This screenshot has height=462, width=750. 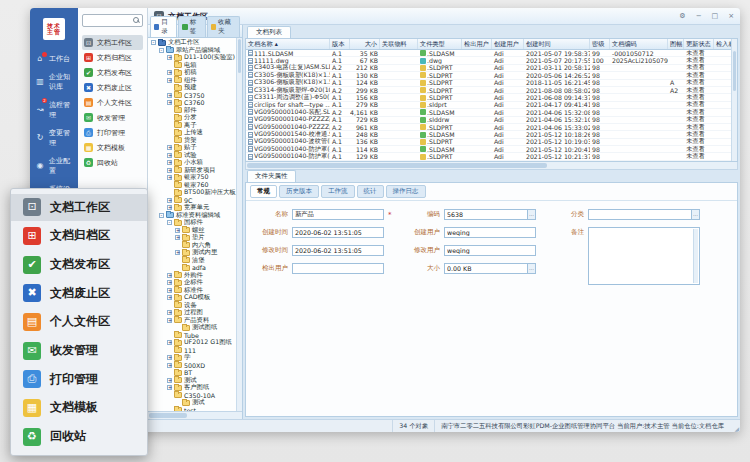 What do you see at coordinates (112, 118) in the screenshot?
I see `module-menu-item: ✉ 收发管理` at bounding box center [112, 118].